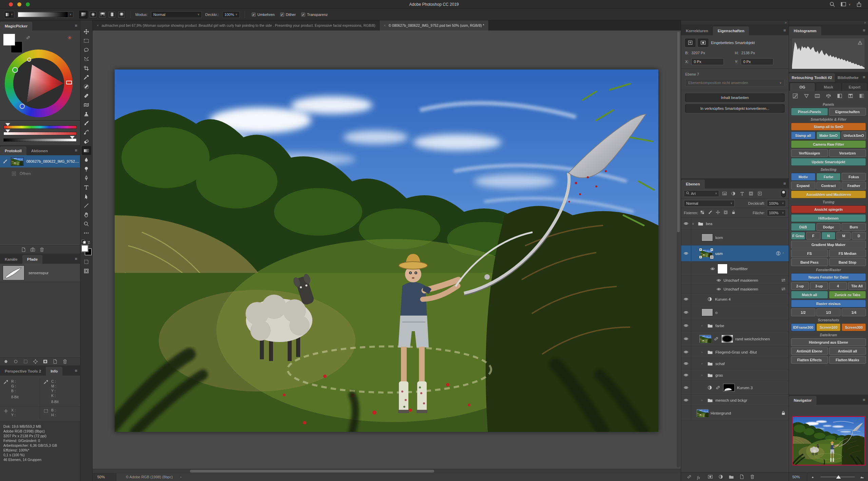  What do you see at coordinates (86, 123) in the screenshot?
I see `brush-tool` at bounding box center [86, 123].